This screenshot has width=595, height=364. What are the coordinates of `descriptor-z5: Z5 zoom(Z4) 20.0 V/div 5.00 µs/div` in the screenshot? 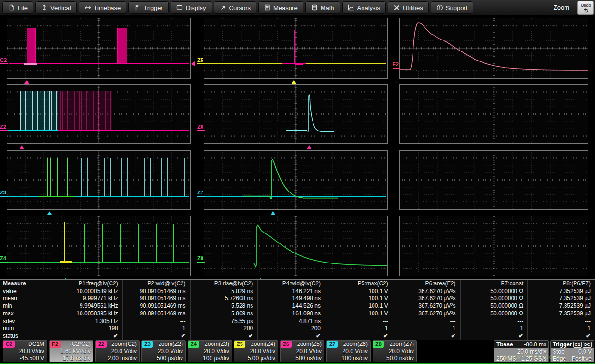 It's located at (256, 351).